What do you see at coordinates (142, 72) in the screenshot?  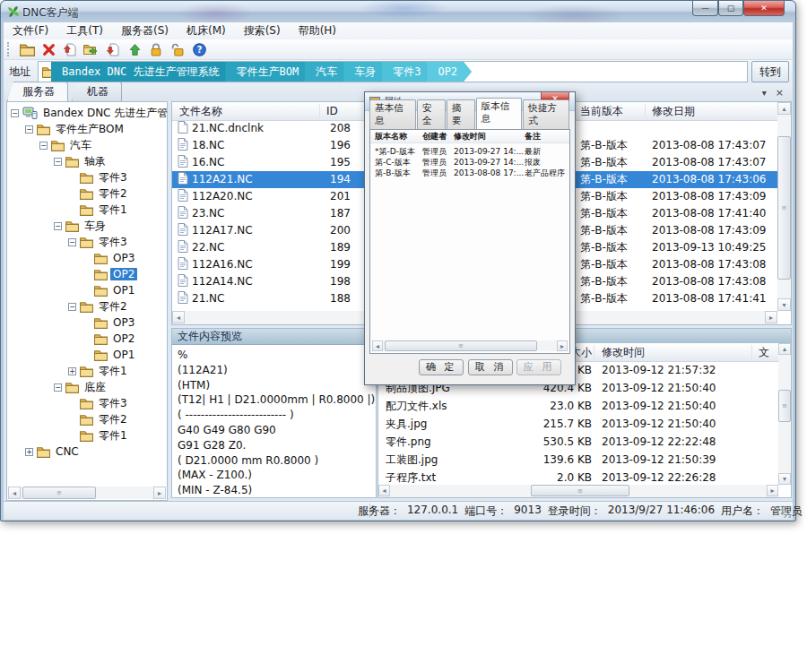 I see `breadcrumb-segment-0: Bandex DNC 先进生产管理系统` at bounding box center [142, 72].